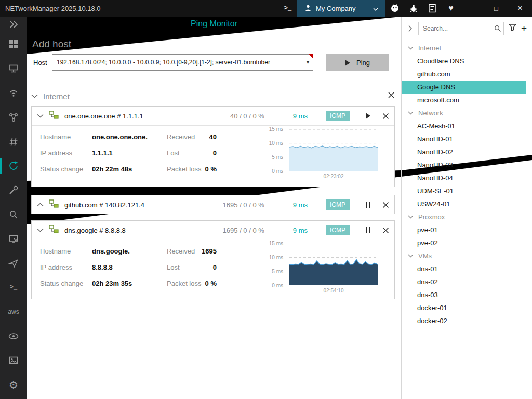  What do you see at coordinates (202, 153) in the screenshot?
I see `lost-value: 0` at bounding box center [202, 153].